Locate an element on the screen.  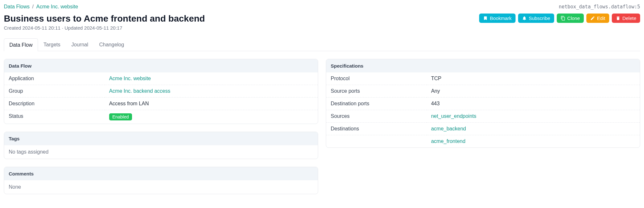
page-title: Business users to Acme frontend and back… is located at coordinates (104, 19).